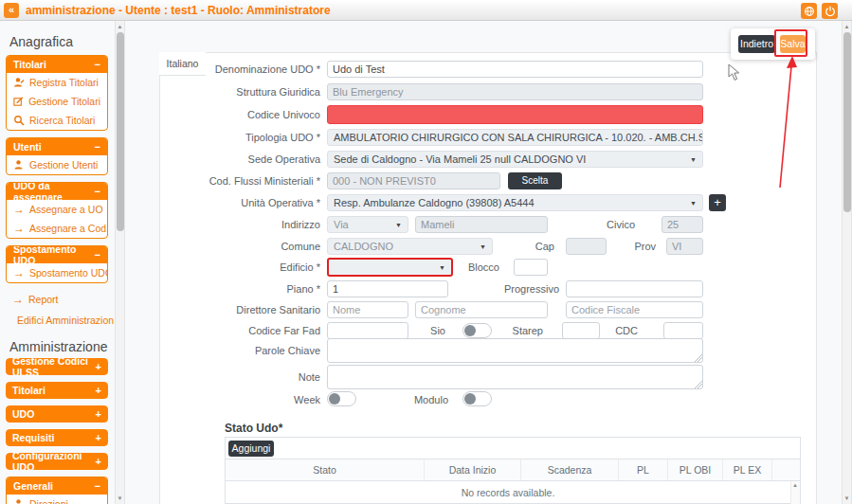 This screenshot has height=504, width=852. What do you see at coordinates (57, 228) in the screenshot?
I see `sidebar-item-assegnare-a-cod-min: → Assegnare a Cod. Min.` at bounding box center [57, 228].